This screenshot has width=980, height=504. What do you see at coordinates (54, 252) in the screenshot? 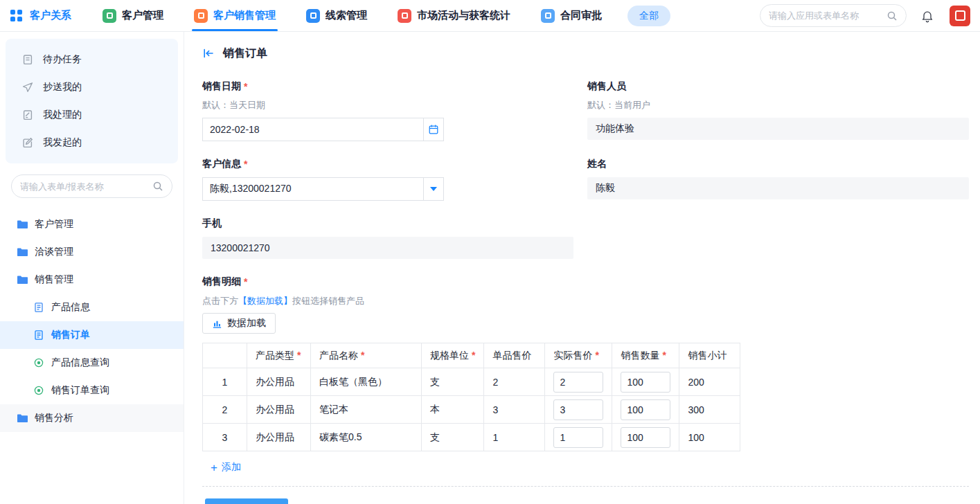
I see `tree-label: 洽谈管理` at bounding box center [54, 252].